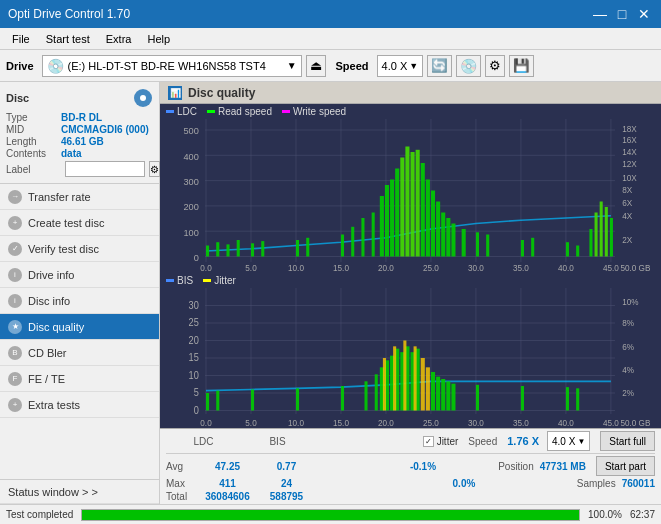  I want to click on settings-button: ⚙, so click(495, 66).